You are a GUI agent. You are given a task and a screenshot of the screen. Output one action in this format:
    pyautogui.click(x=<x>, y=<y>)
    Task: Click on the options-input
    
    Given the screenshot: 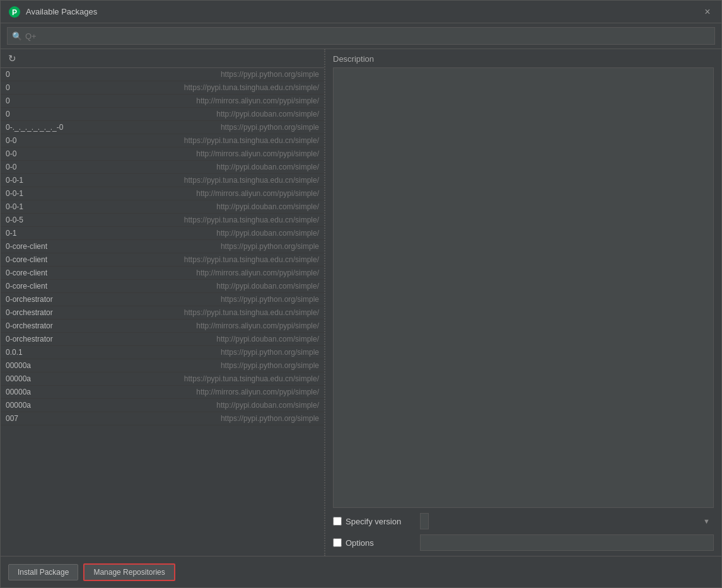 What is the action you would take?
    pyautogui.click(x=567, y=543)
    